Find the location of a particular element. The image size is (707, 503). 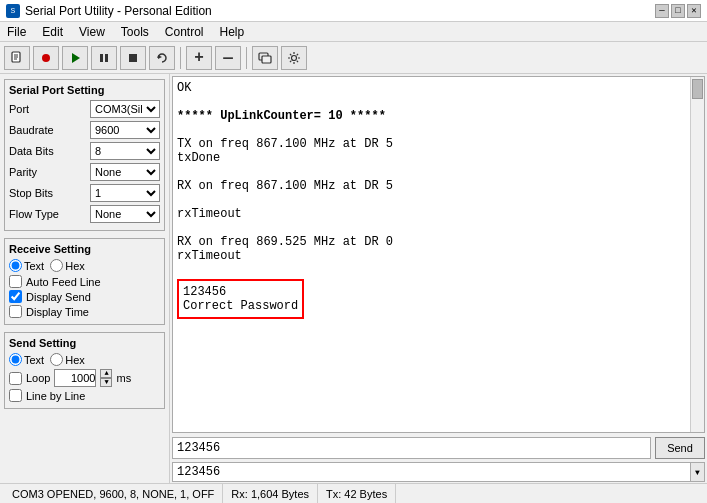

display-send-label: Display Send is located at coordinates (58, 297).